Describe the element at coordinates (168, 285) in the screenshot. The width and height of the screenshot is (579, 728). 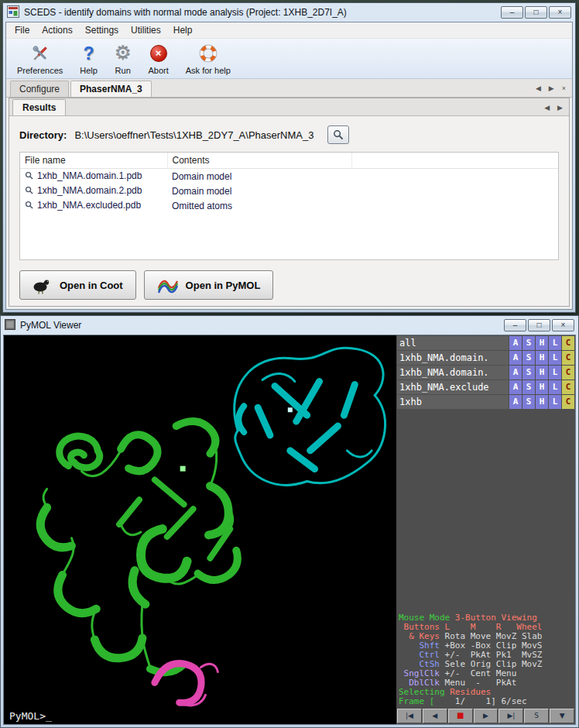
I see `pymol-ribbon-icon` at that location.